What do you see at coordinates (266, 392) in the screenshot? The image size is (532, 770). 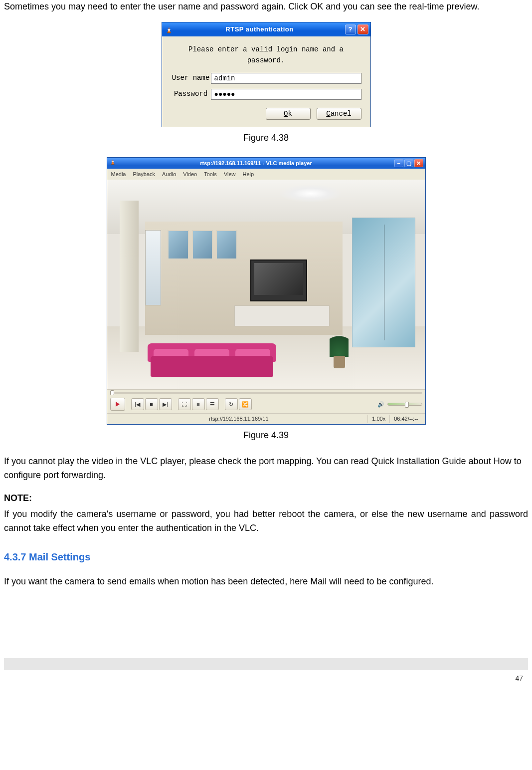 I see `seek-bar` at bounding box center [266, 392].